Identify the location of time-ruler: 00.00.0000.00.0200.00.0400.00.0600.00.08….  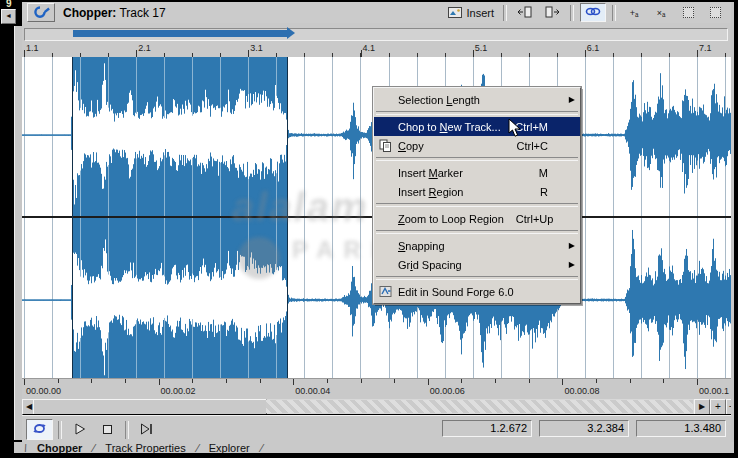
(376, 388).